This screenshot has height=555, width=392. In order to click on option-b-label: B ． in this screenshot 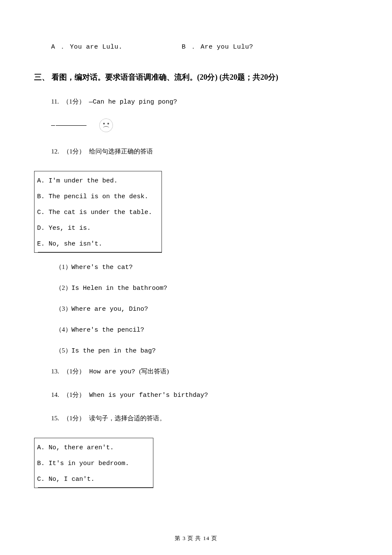, I will do `click(189, 47)`.